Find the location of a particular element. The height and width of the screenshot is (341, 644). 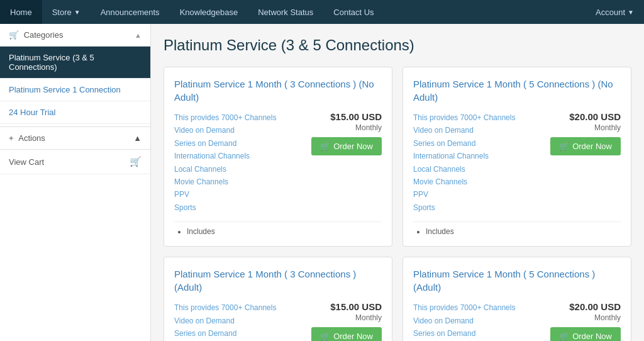

product-title-p1: Platinum Service 1 Month ( 3 Connections… is located at coordinates (278, 91).